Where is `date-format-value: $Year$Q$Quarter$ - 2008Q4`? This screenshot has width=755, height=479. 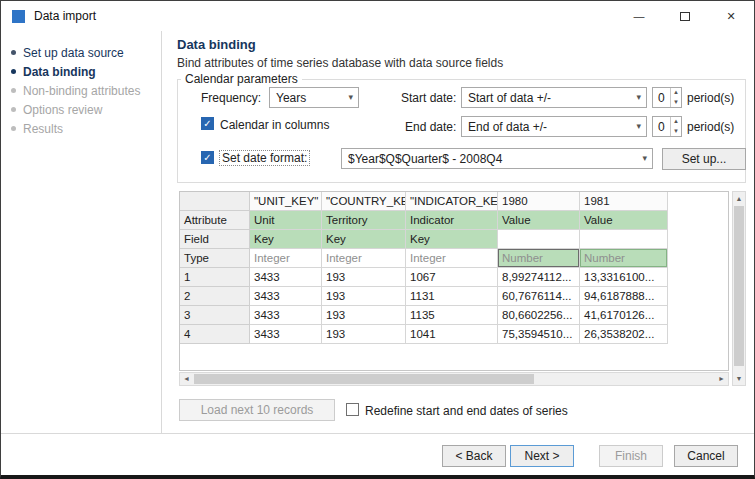
date-format-value: $Year$Q$Quarter$ - 2008Q4 is located at coordinates (425, 159).